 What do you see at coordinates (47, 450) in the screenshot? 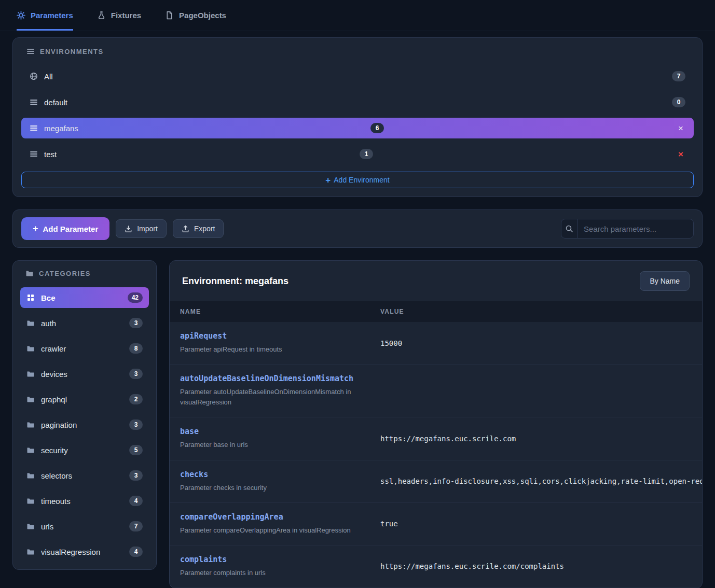
I see `category-name-group: security` at bounding box center [47, 450].